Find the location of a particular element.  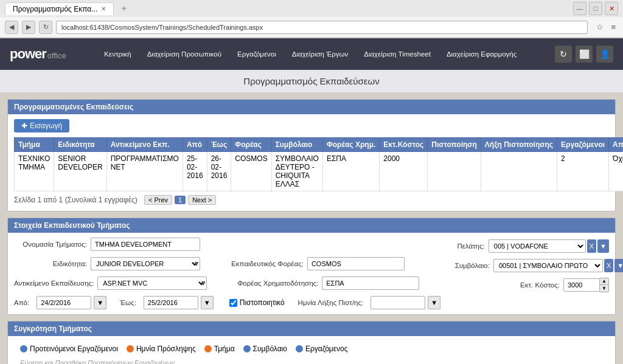

antikimeno-select: ASP.NET MVC is located at coordinates (152, 283).